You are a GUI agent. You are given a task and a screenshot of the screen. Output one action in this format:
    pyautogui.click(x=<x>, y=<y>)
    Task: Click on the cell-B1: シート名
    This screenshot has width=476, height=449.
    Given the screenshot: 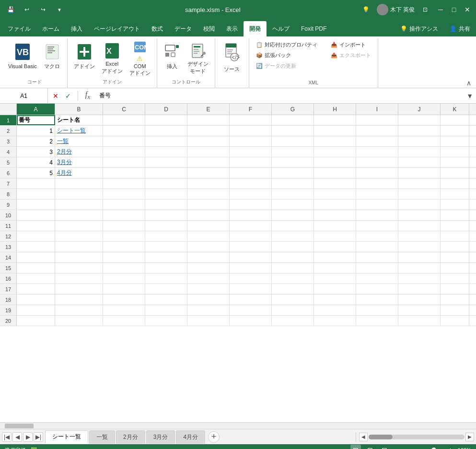 What is the action you would take?
    pyautogui.click(x=79, y=120)
    